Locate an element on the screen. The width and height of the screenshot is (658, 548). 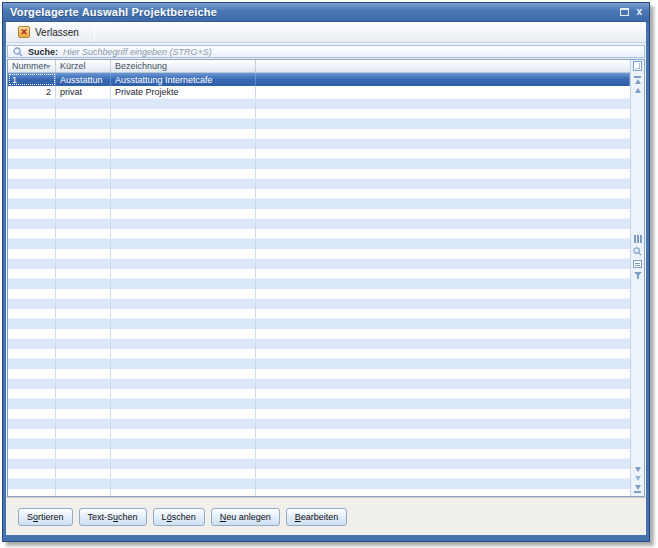
grid-header: Nummer Kürzel Bezeichnung is located at coordinates (319, 66).